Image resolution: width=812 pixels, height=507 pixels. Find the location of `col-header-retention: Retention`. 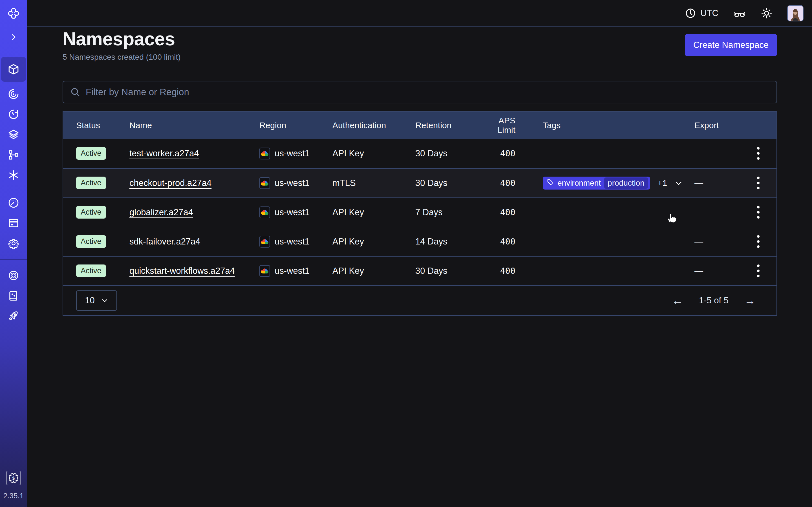

col-header-retention: Retention is located at coordinates (448, 125).